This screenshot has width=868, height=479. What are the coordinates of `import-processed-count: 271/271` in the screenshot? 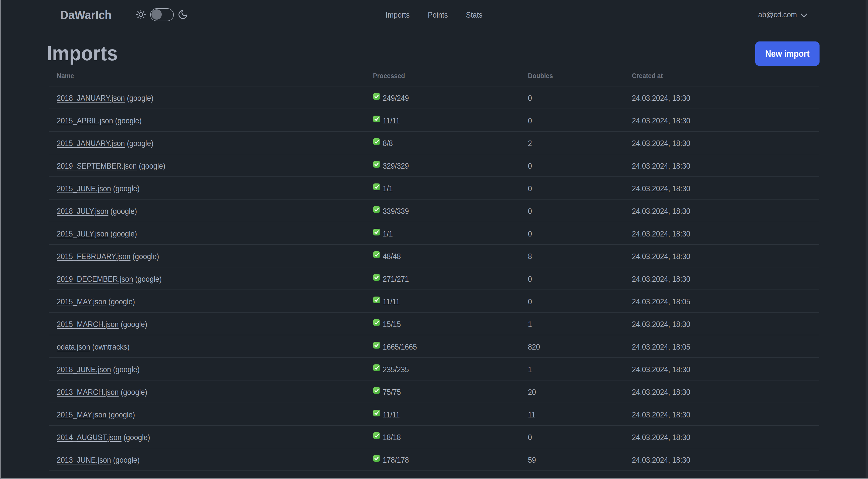 It's located at (397, 279).